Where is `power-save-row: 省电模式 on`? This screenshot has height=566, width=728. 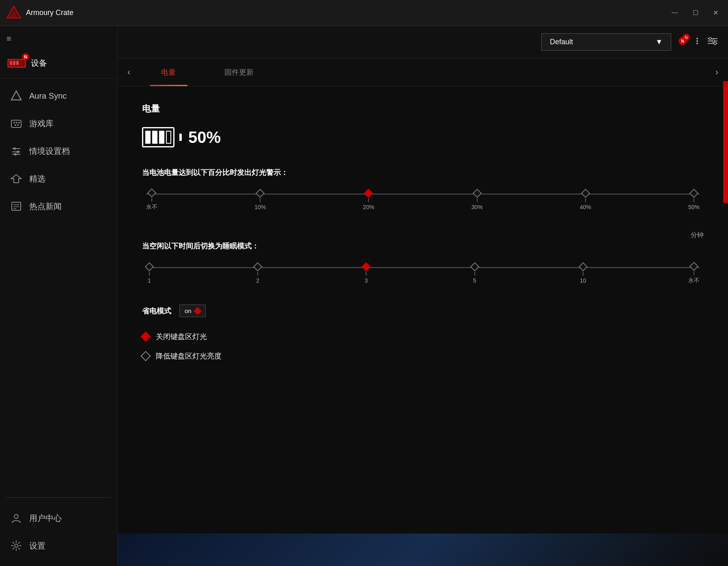
power-save-row: 省电模式 on is located at coordinates (423, 311).